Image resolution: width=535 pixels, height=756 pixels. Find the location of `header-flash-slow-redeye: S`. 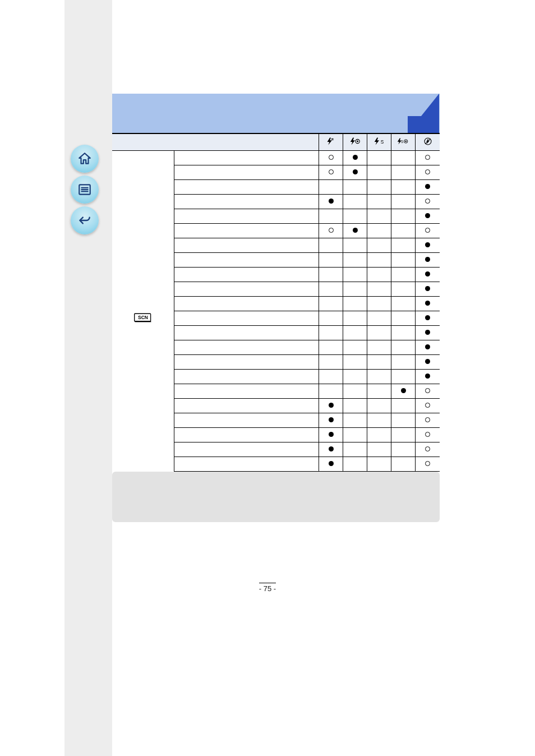

header-flash-slow-redeye: S is located at coordinates (404, 142).